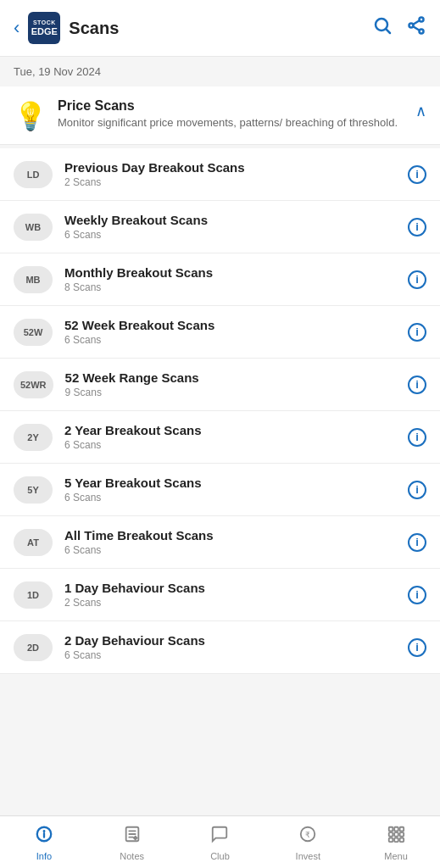 The image size is (440, 868). What do you see at coordinates (236, 220) in the screenshot?
I see `scan-name: Weekly Breakout Scans` at bounding box center [236, 220].